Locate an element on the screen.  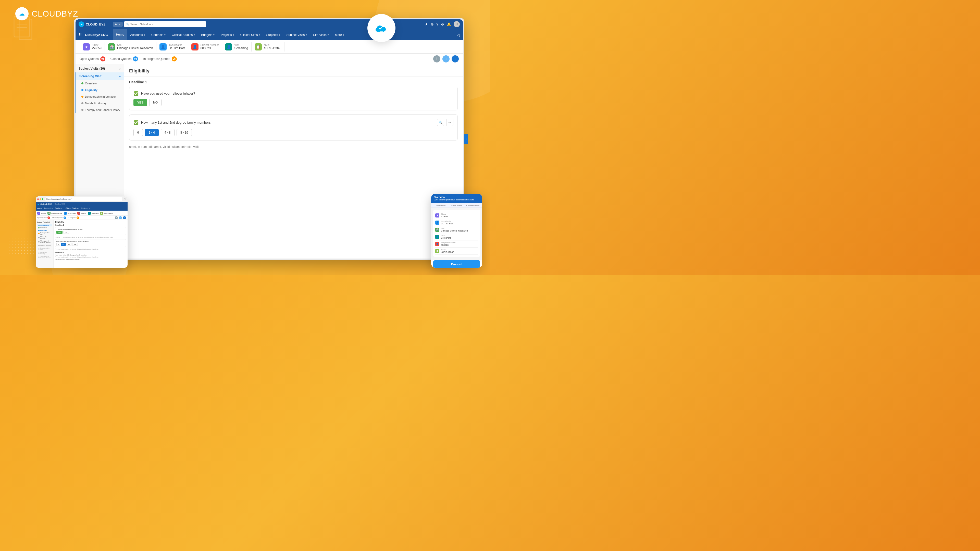
nav-projects: Projects ▾ is located at coordinates (228, 35).